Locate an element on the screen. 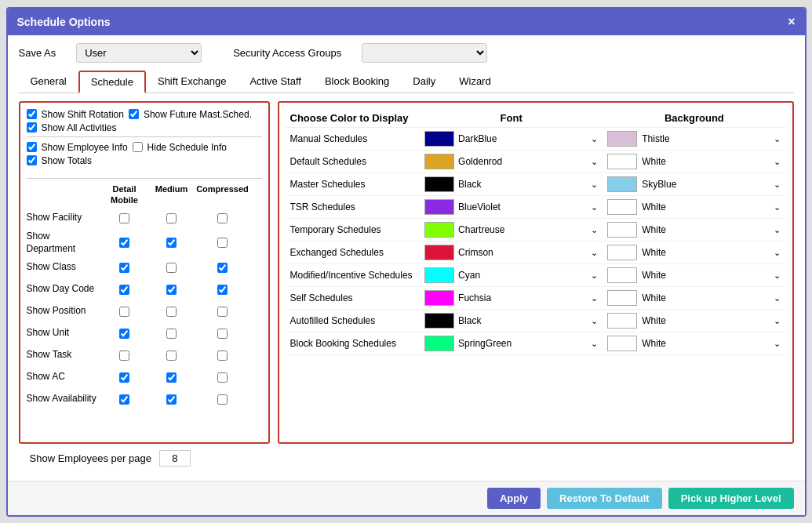 Image resolution: width=812 pixels, height=523 pixels. ac-compressed is located at coordinates (223, 378).